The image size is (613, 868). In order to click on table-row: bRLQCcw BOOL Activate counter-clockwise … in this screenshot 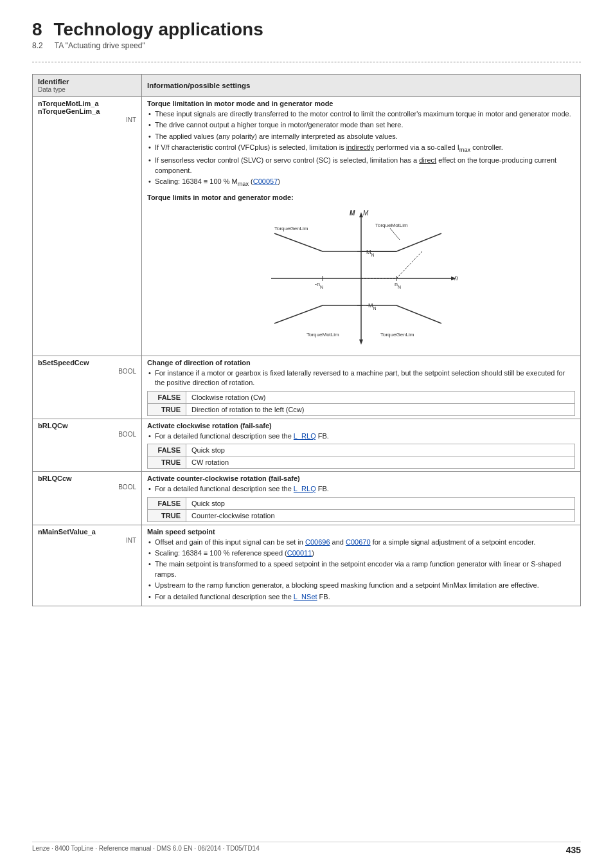, I will do `click(307, 498)`.